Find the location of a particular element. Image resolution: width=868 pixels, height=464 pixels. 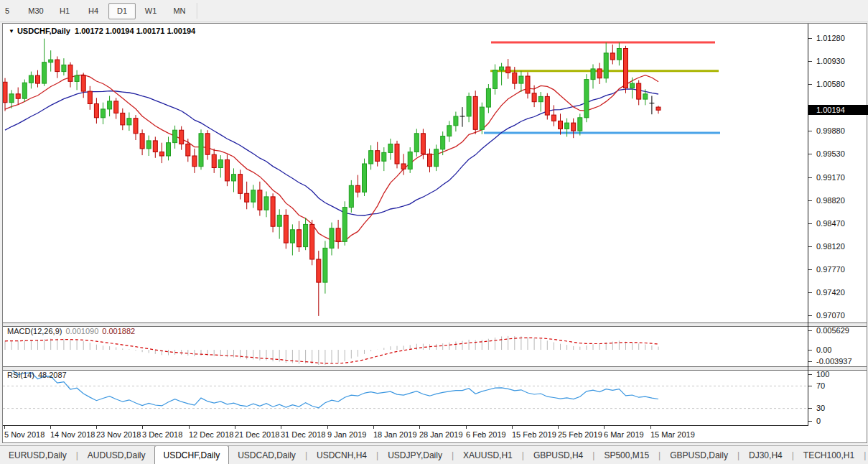

price-axis-label: 0.98820 is located at coordinates (831, 200).